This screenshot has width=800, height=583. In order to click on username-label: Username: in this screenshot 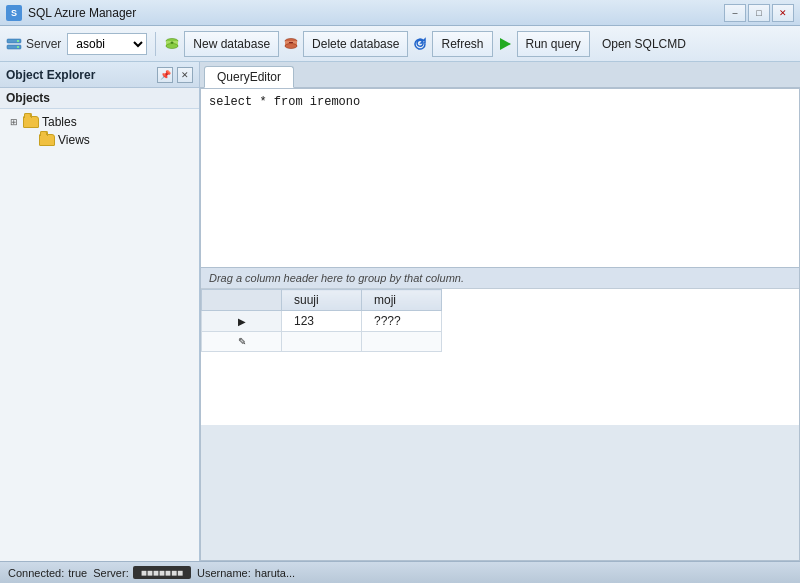, I will do `click(224, 573)`.